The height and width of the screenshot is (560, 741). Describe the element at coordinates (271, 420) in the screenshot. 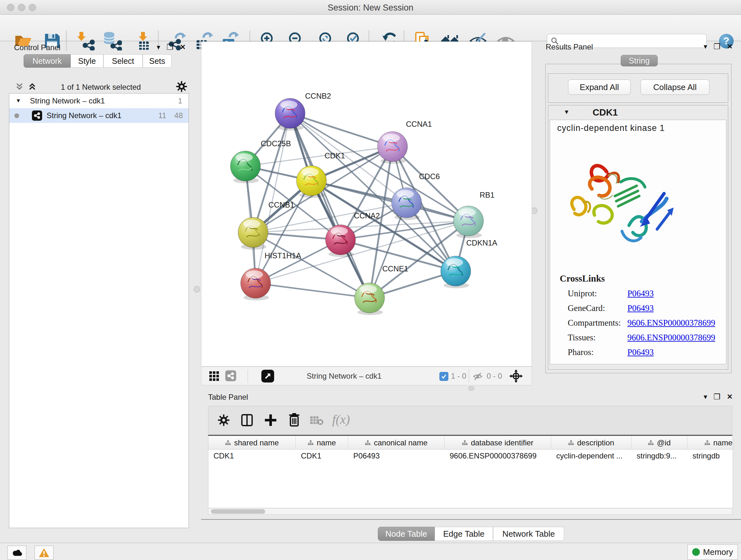

I see `add-column-icon` at that location.